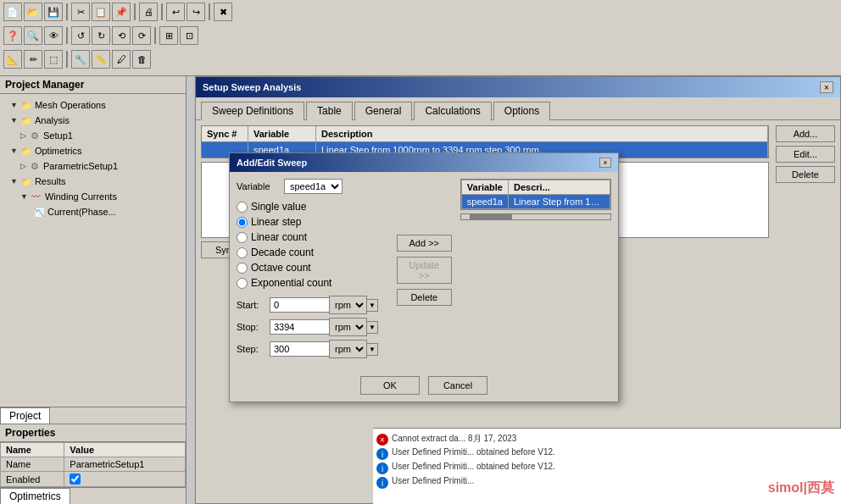 Image resolution: width=841 pixels, height=504 pixels. What do you see at coordinates (81, 36) in the screenshot?
I see `tb-btn4: ↺` at bounding box center [81, 36].